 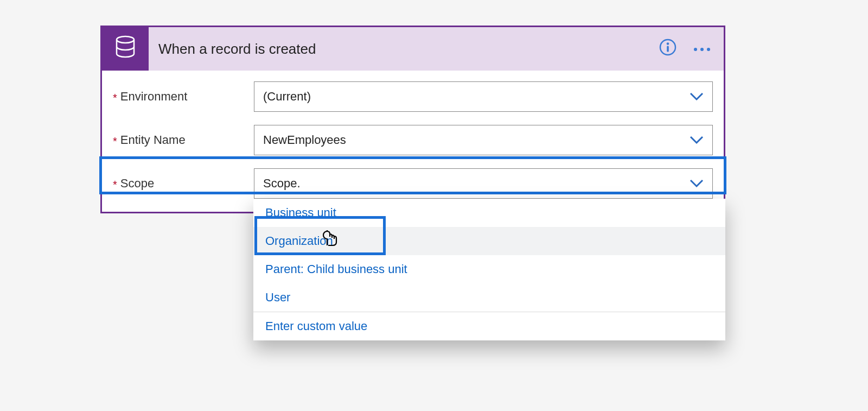 I want to click on field-label-environment: * Environment, so click(x=183, y=97).